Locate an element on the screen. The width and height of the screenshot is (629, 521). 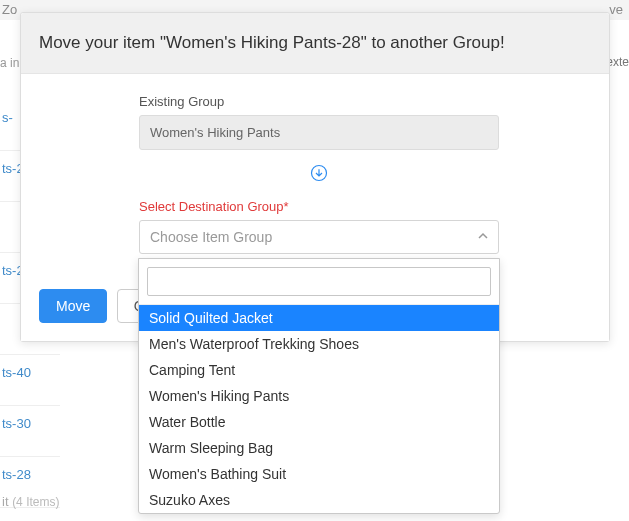
existing-group-label: Existing Group is located at coordinates (319, 102).